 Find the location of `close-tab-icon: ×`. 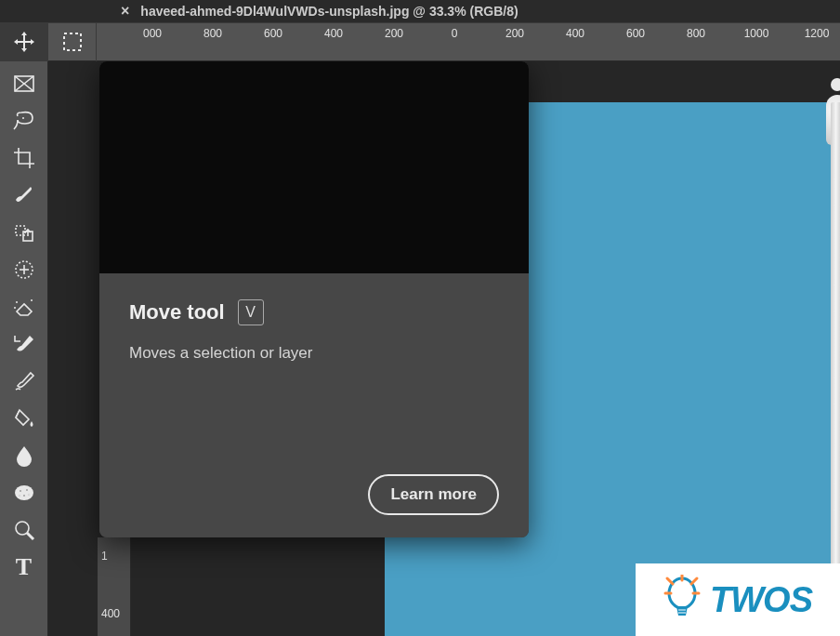

close-tab-icon: × is located at coordinates (125, 11).